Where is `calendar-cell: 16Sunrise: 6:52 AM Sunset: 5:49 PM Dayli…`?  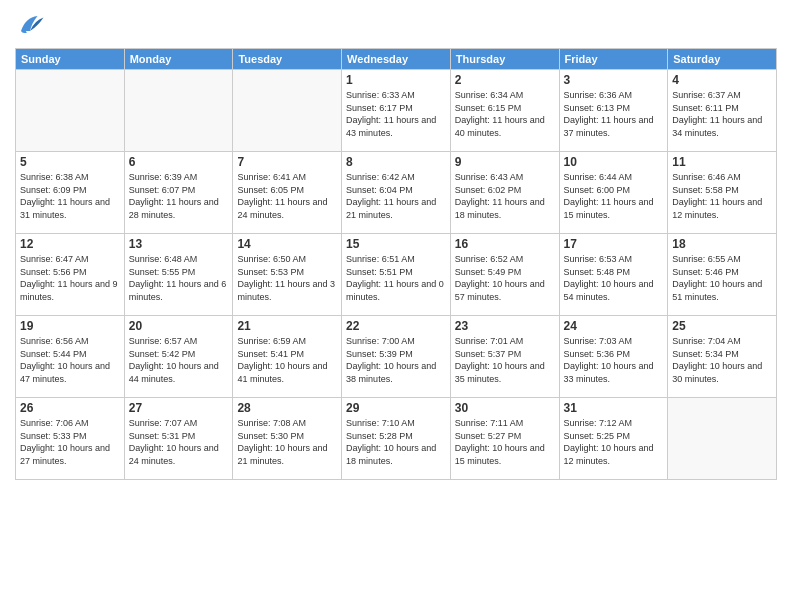 calendar-cell: 16Sunrise: 6:52 AM Sunset: 5:49 PM Dayli… is located at coordinates (504, 275).